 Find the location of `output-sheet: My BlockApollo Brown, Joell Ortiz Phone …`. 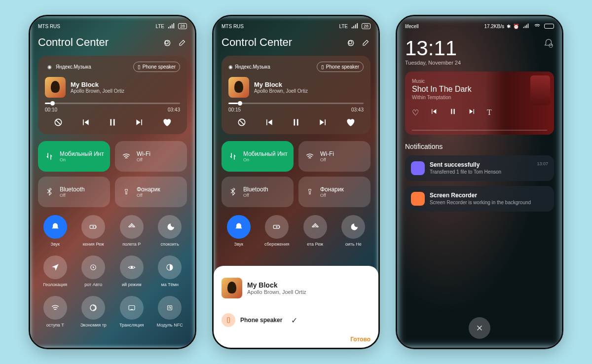

output-sheet: My BlockApollo Brown, Joell Ortiz Phone … is located at coordinates (296, 307).